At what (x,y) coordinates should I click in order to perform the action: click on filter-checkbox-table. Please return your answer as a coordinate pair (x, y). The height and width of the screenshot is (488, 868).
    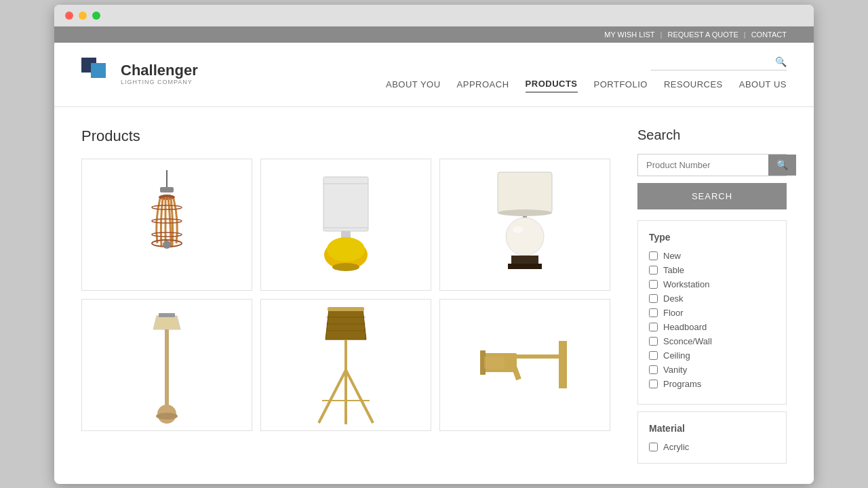
    Looking at the image, I should click on (654, 270).